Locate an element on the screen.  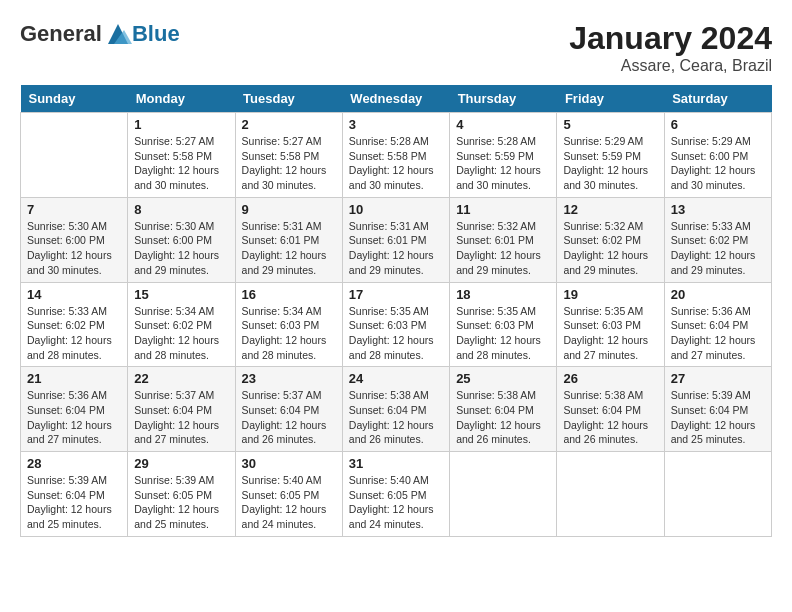
calendar-week-row: 21Sunrise: 5:36 AMSunset: 6:04 PMDayligh… is located at coordinates (396, 410).